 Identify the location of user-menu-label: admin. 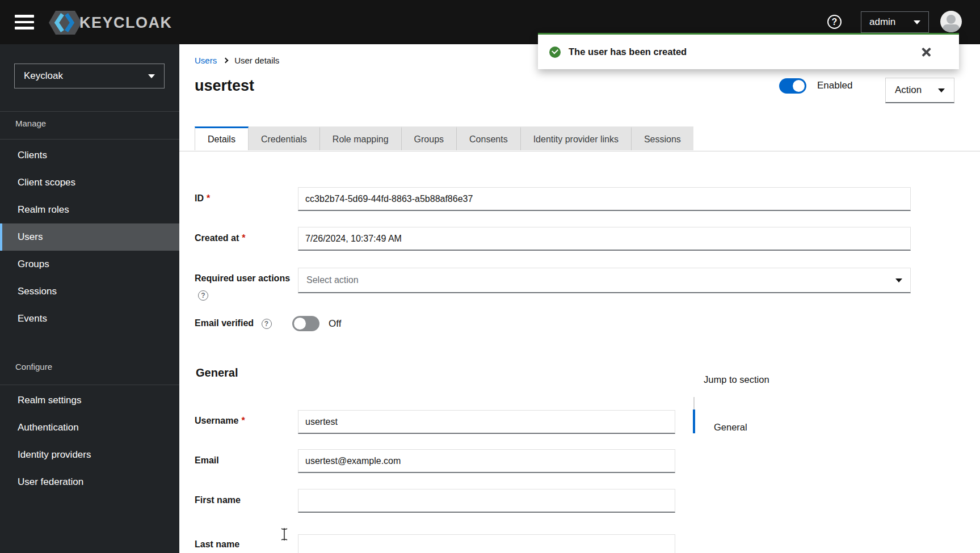
(882, 22).